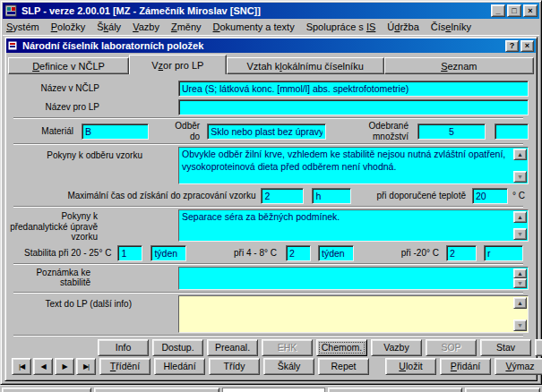 The width and height of the screenshot is (542, 392). What do you see at coordinates (271, 64) in the screenshot?
I see `tab-strip: Definice v NČLP Vzor pro LP Vztah k loká…` at bounding box center [271, 64].